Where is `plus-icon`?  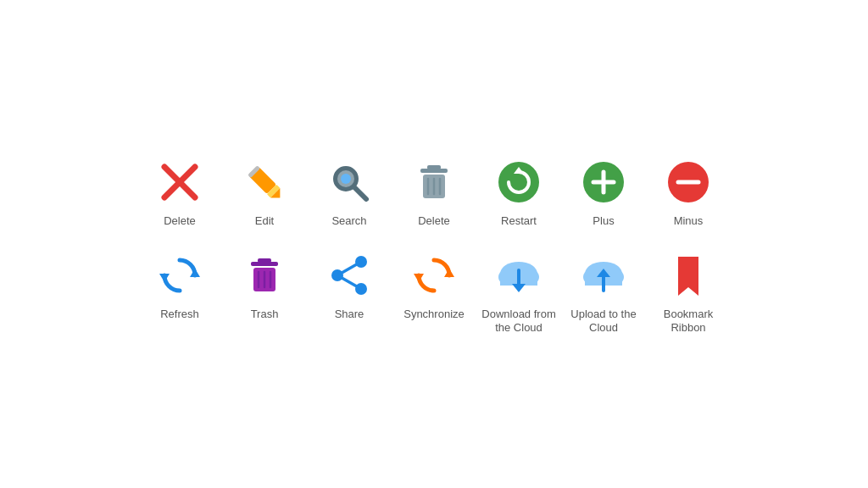
plus-icon is located at coordinates (604, 182).